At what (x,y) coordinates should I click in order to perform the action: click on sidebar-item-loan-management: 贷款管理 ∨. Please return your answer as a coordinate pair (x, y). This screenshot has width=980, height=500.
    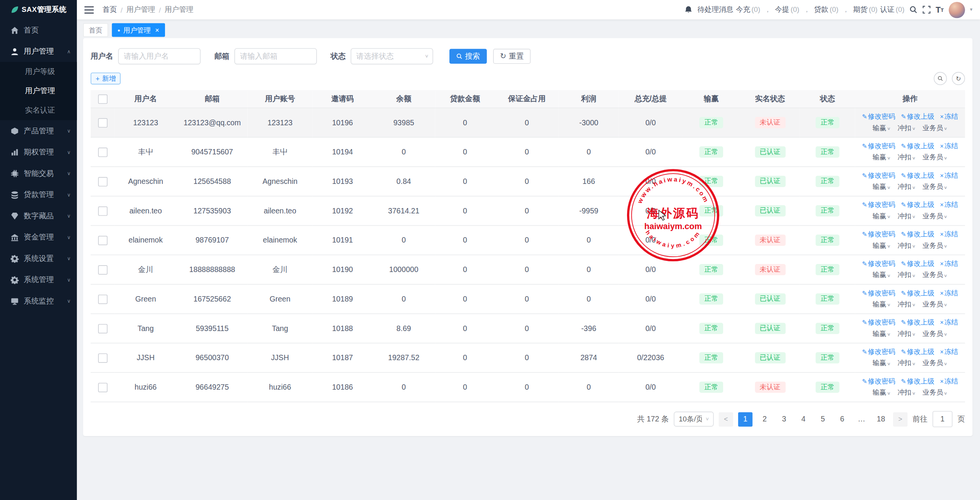
    Looking at the image, I should click on (38, 195).